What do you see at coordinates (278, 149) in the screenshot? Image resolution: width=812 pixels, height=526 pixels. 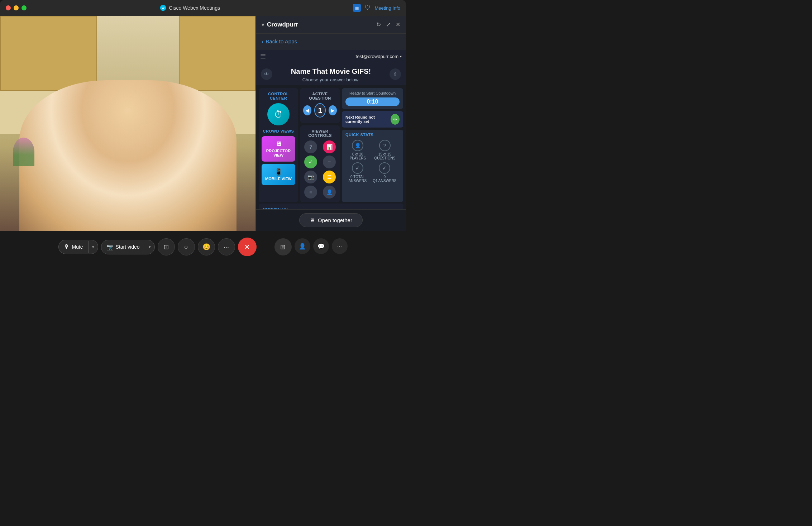 I see `projector-view-button: 🖥 PROJECTOR VIEW` at bounding box center [278, 149].